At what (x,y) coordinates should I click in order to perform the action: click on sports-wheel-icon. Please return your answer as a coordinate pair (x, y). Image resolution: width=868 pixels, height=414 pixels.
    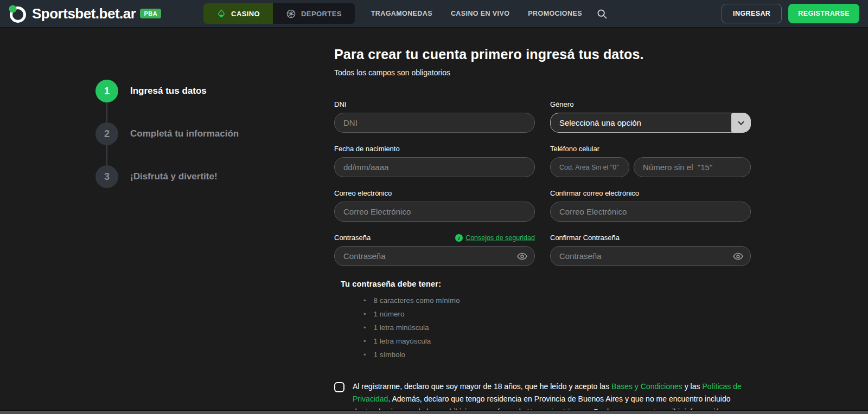
    Looking at the image, I should click on (291, 14).